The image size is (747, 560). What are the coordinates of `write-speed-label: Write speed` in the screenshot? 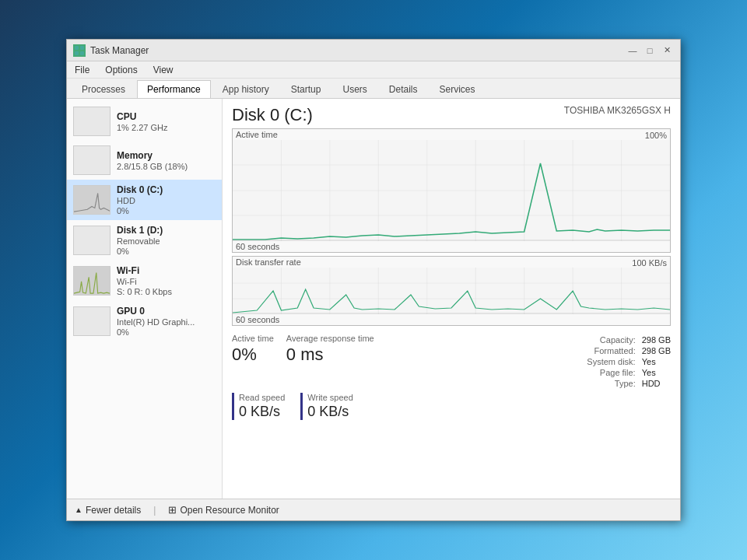 It's located at (330, 397).